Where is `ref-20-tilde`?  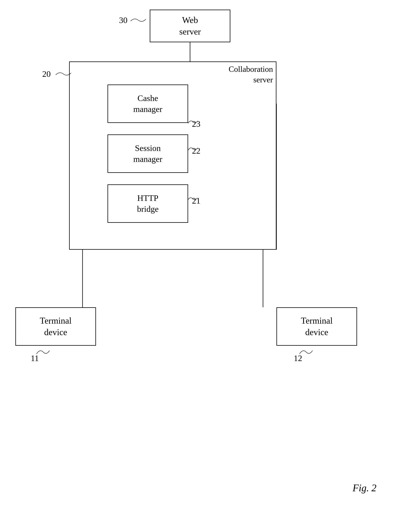 ref-20-tilde is located at coordinates (64, 74).